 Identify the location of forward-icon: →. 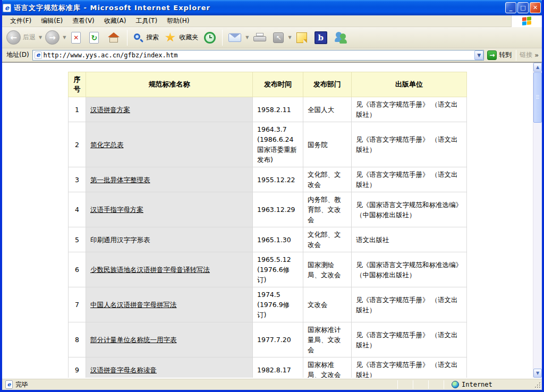
(52, 37).